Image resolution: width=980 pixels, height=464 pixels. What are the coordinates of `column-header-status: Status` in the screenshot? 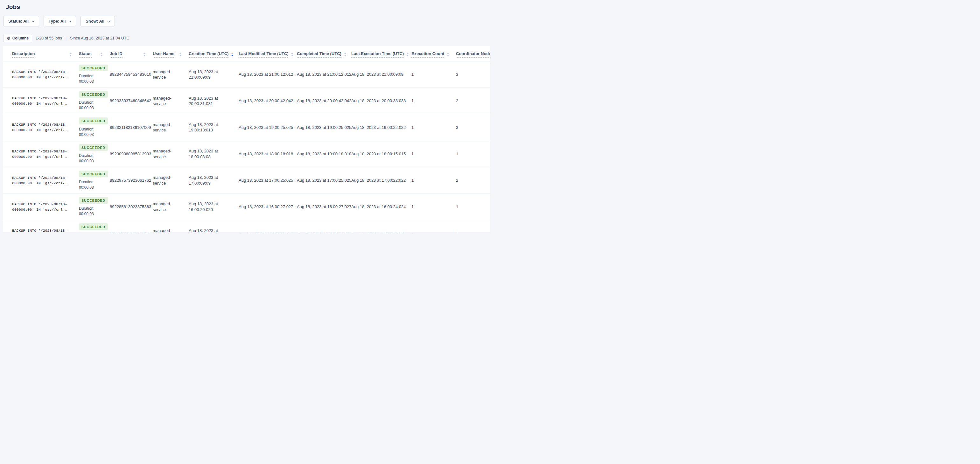 It's located at (91, 54).